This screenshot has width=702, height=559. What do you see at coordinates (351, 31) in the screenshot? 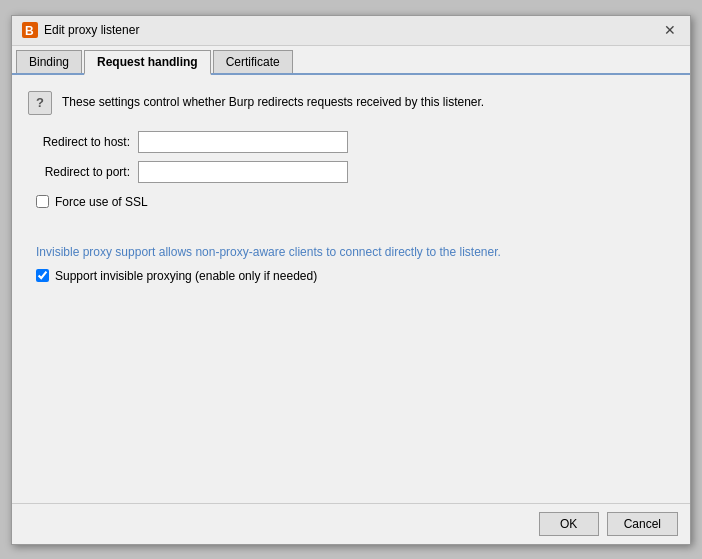
I see `title-bar: B Edit proxy listener ✕` at bounding box center [351, 31].